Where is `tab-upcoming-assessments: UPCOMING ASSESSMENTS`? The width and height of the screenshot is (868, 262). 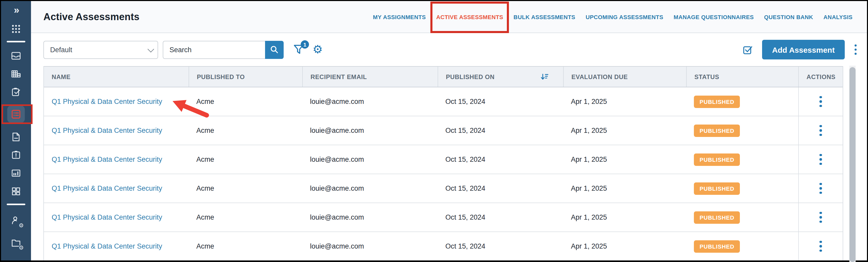
tab-upcoming-assessments: UPCOMING ASSESSMENTS is located at coordinates (625, 17).